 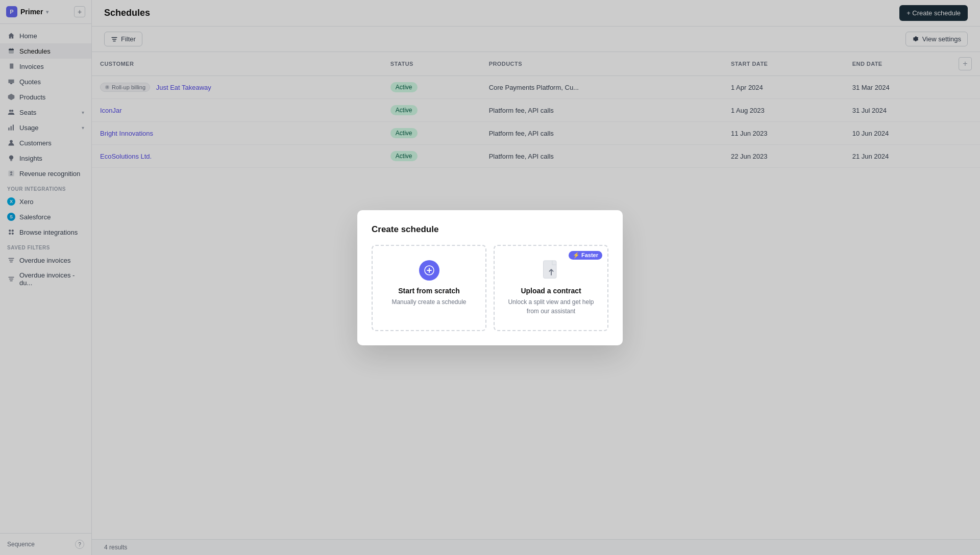 I want to click on faster-badge: ⚡ Faster, so click(x=585, y=255).